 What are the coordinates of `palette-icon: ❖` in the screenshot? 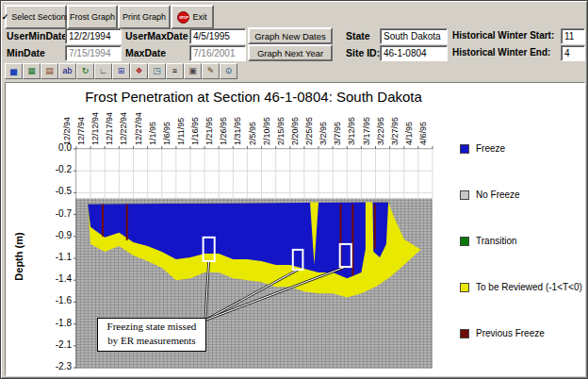 It's located at (139, 72).